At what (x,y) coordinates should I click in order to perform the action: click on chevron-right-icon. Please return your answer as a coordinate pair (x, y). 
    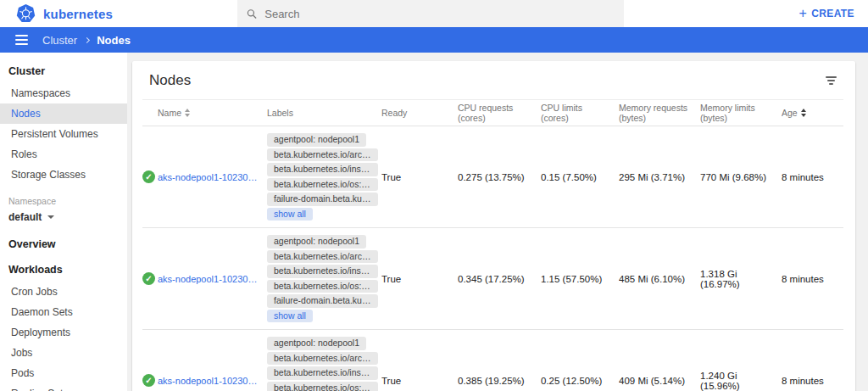
    Looking at the image, I should click on (86, 41).